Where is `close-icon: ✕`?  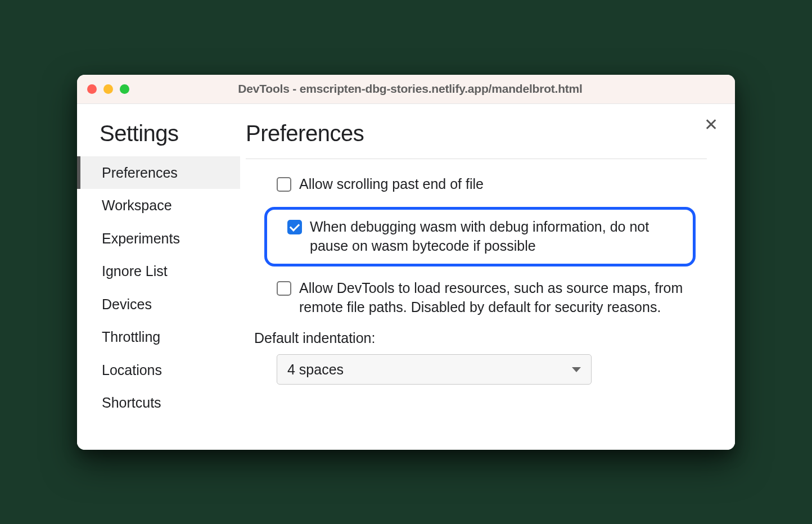
close-icon: ✕ is located at coordinates (711, 125).